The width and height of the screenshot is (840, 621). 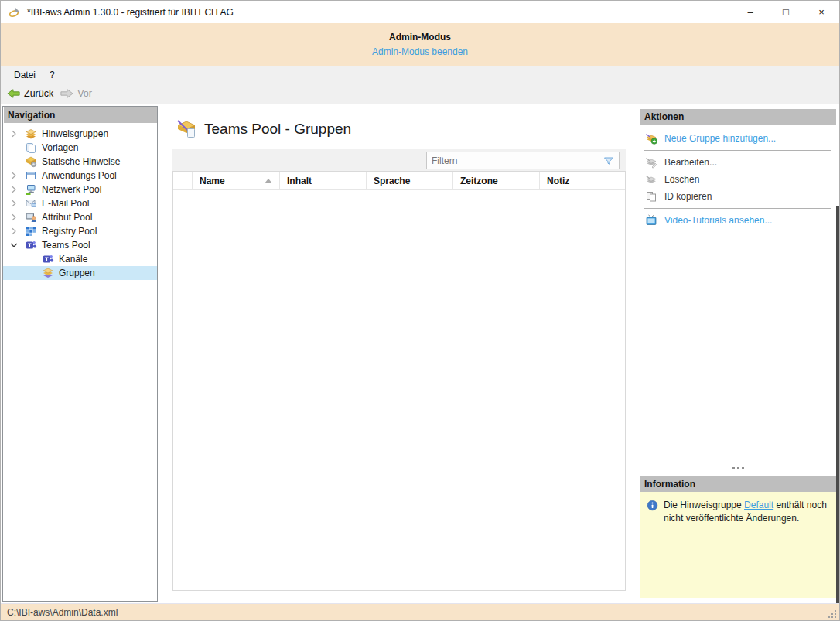 What do you see at coordinates (410, 181) in the screenshot?
I see `column-header-sprache: Sprache` at bounding box center [410, 181].